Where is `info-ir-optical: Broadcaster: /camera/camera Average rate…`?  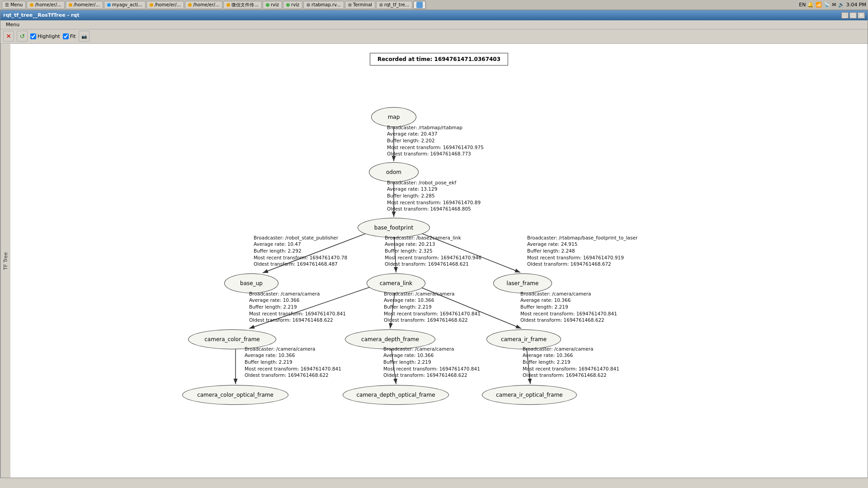 info-ir-optical: Broadcaster: /camera/camera Average rate… is located at coordinates (571, 362).